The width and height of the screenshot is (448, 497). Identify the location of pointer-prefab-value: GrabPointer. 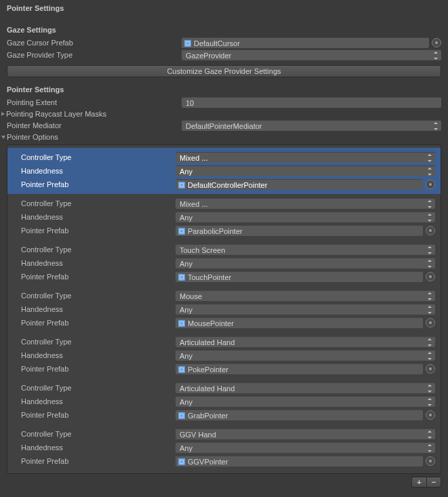
(207, 416).